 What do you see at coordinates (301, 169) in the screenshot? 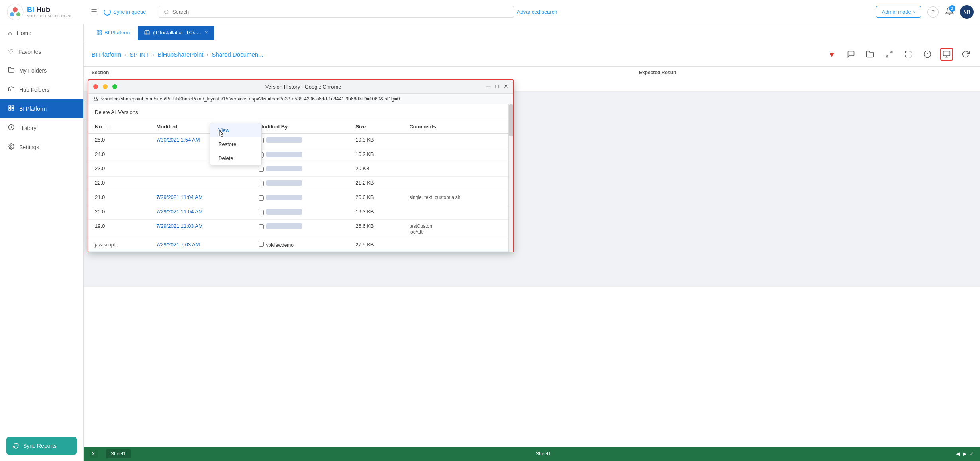
I see `table-row: 23.0 20 KB` at bounding box center [301, 169].